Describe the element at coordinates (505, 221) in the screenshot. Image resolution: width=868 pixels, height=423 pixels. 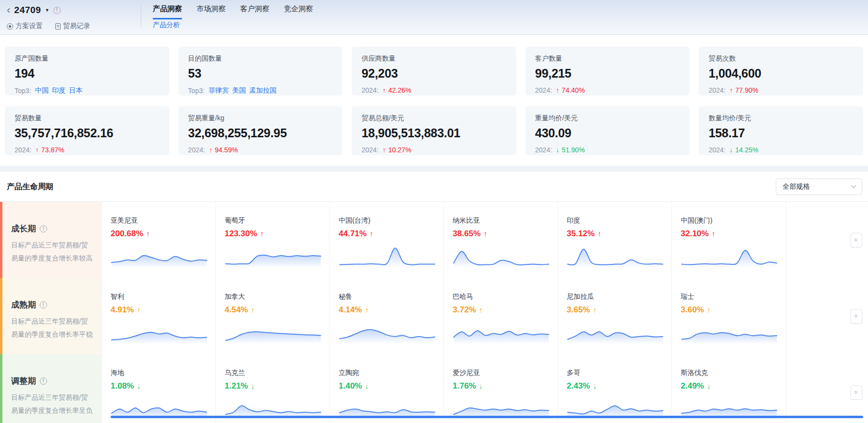
I see `country-name: 纳米比亚` at that location.